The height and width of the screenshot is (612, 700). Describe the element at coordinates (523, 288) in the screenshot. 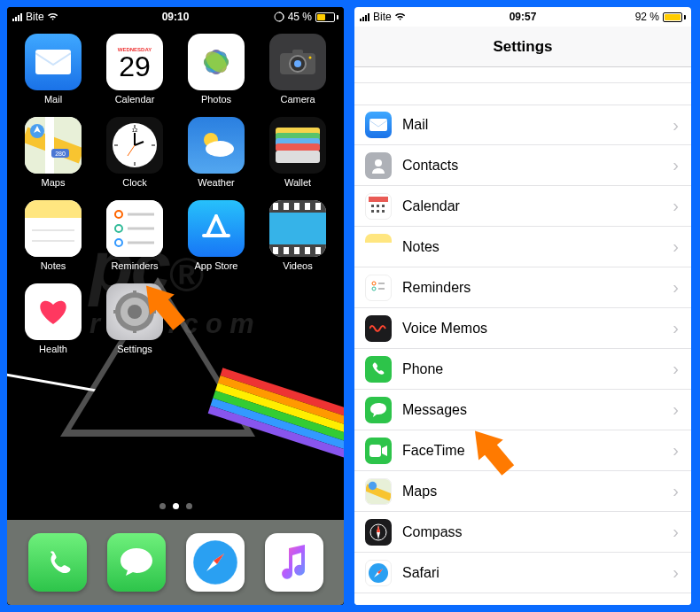

I see `row-reminders: Reminders ›` at that location.